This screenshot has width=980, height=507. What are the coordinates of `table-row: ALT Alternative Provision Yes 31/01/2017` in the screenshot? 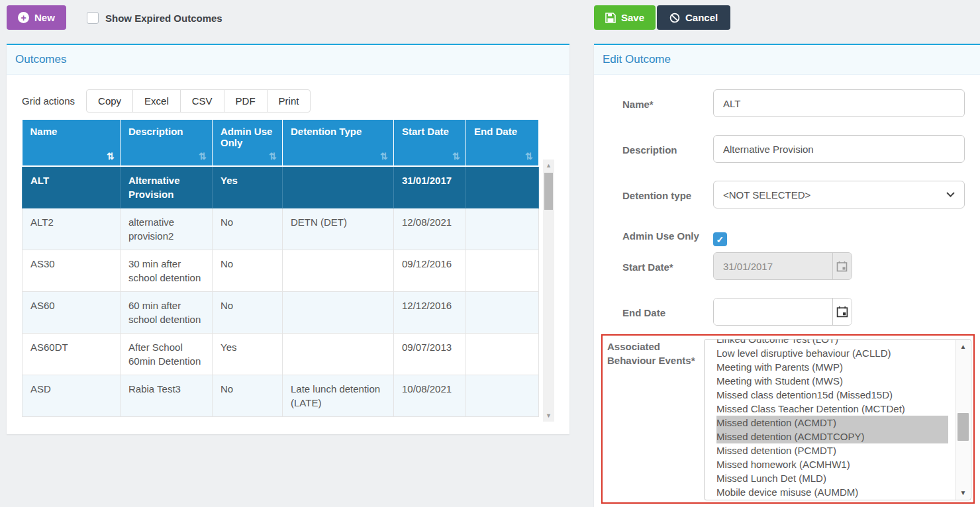 It's located at (281, 187).